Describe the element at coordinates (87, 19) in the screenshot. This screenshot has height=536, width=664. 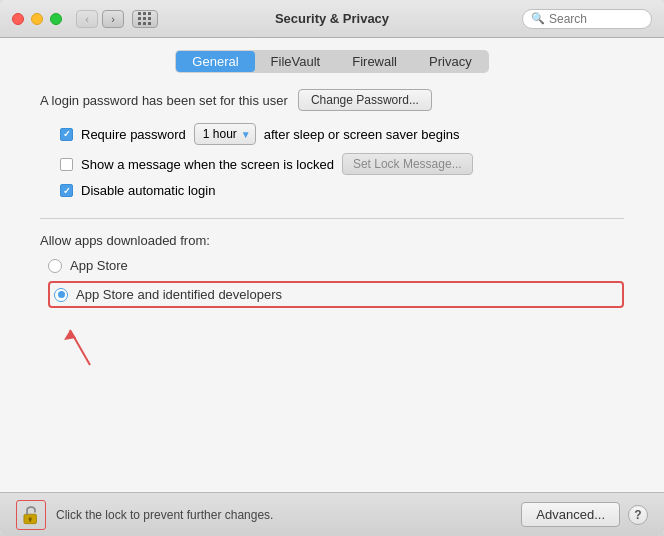
I see `back-button: ‹` at that location.